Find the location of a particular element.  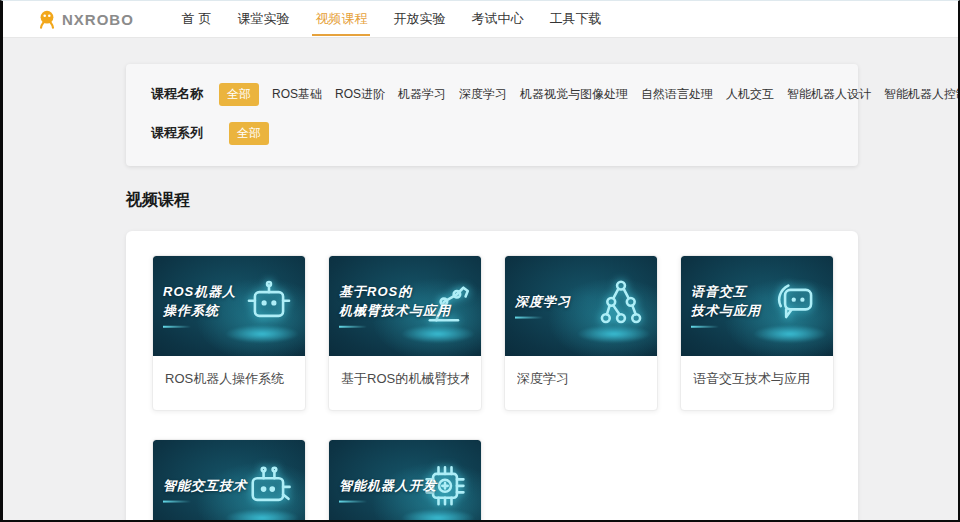

course-thumbnail: 语音交互技术与应用 is located at coordinates (757, 306).